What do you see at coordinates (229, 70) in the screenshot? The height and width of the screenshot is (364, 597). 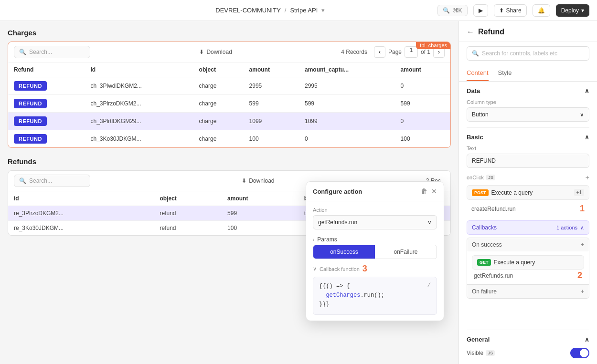 I see `charges-header-row: Refund id object amount amount_captu... …` at bounding box center [229, 70].